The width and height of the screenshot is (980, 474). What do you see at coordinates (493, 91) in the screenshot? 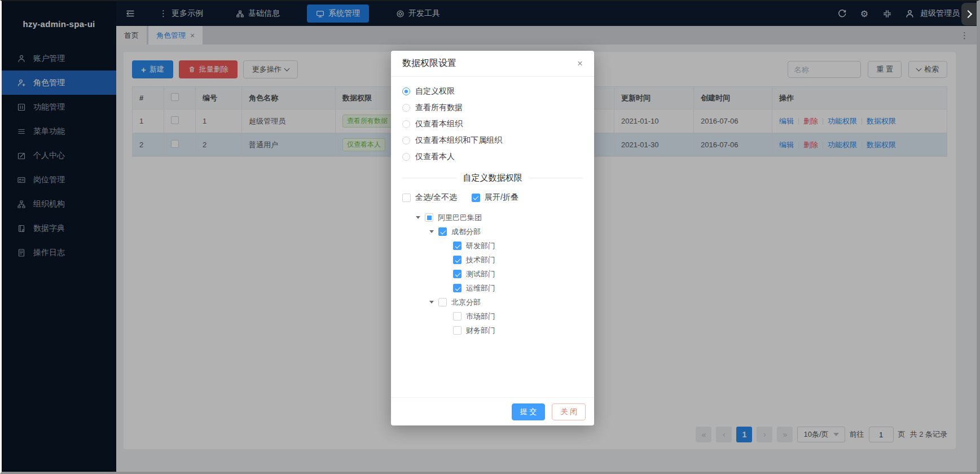
I see `radio-custom-permission: 自定义权限` at bounding box center [493, 91].